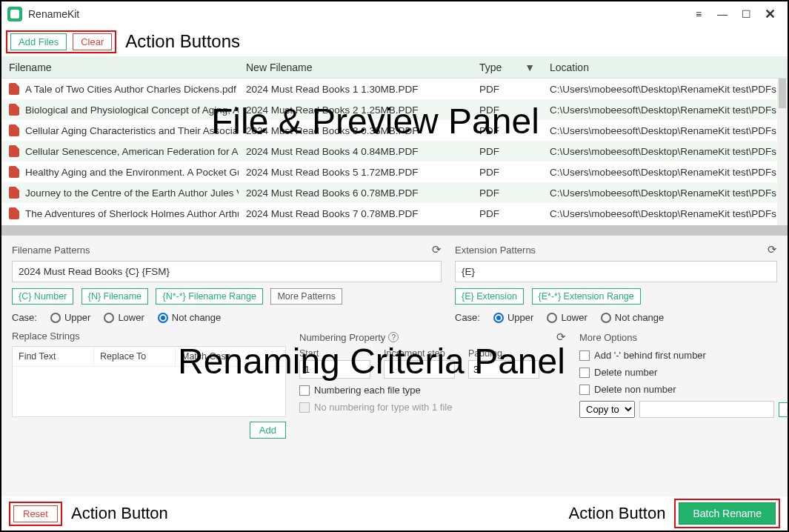 The width and height of the screenshot is (789, 532). I want to click on table-row: Journey to the Centre of the Earth Autho…, so click(394, 193).